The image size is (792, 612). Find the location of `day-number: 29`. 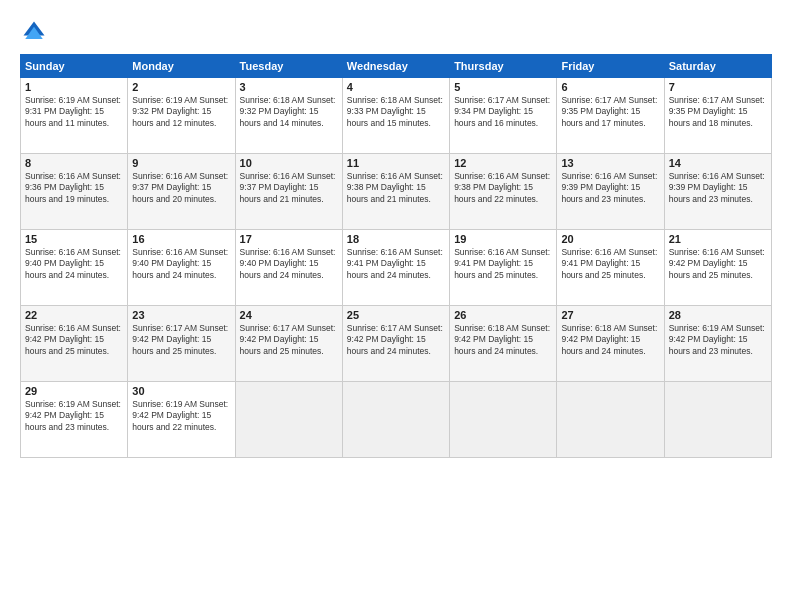

day-number: 29 is located at coordinates (74, 391).